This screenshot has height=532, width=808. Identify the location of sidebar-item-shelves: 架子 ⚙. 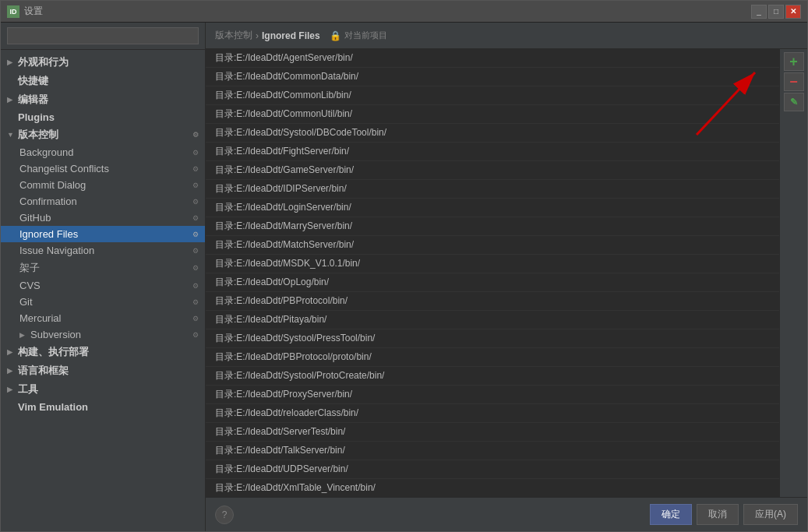
(103, 268).